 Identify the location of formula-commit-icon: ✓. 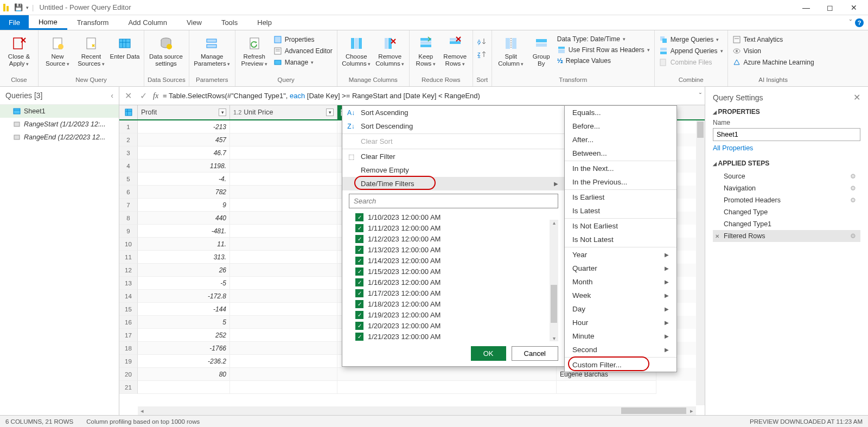
(143, 95).